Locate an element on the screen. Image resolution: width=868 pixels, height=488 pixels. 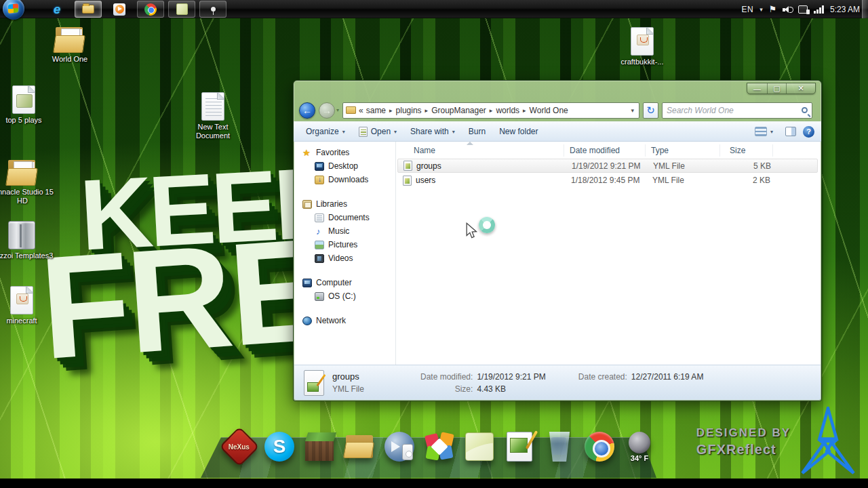
preview-pane-button is located at coordinates (791, 131).